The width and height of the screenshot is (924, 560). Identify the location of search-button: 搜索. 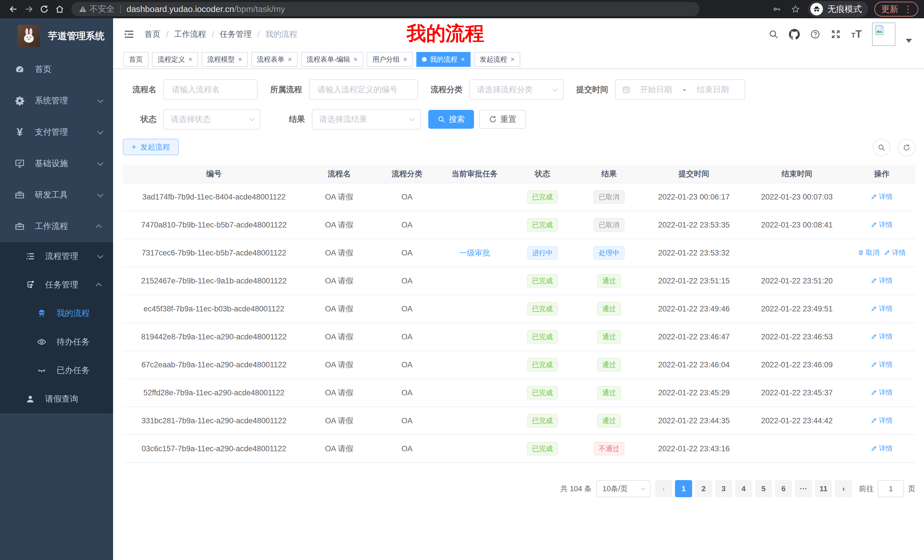
(451, 119).